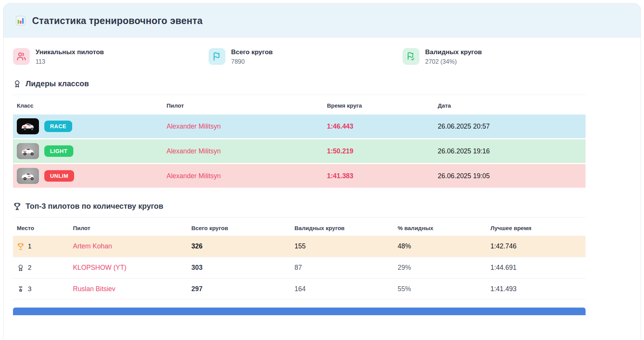  What do you see at coordinates (243, 228) in the screenshot?
I see `column-header-total-laps: Всего кругов` at bounding box center [243, 228].